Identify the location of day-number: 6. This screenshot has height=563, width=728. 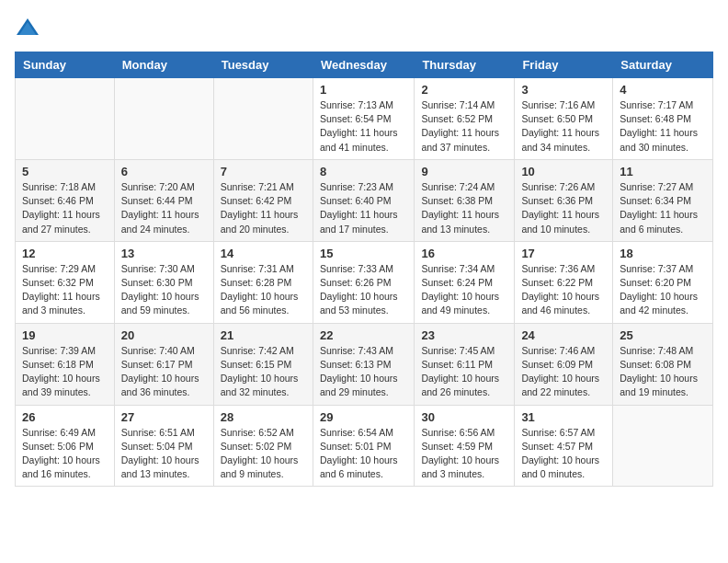
(164, 171).